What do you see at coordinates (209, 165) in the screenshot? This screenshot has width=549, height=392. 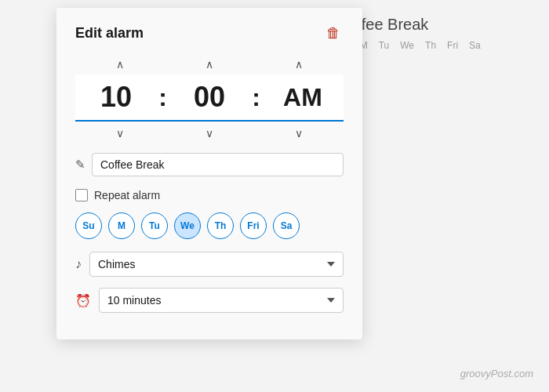 I see `alarm-name-row: ✎` at bounding box center [209, 165].